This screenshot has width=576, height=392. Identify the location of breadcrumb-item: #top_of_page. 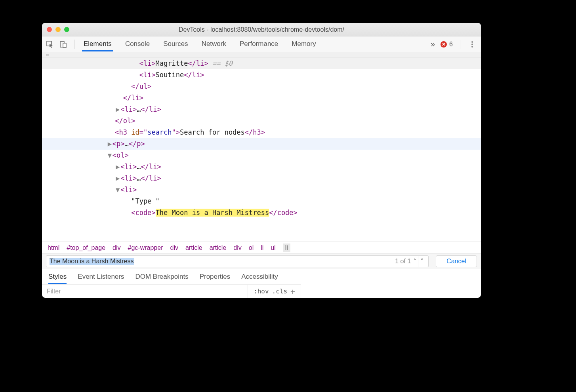
(86, 248).